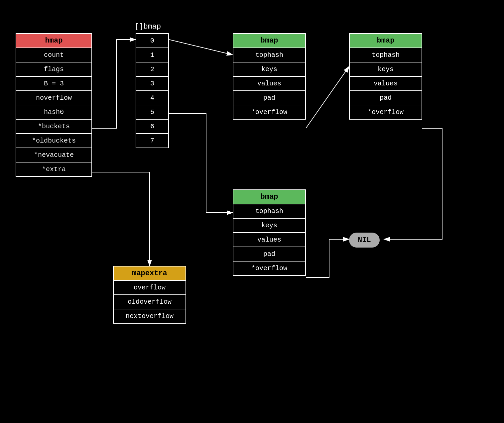 The height and width of the screenshot is (423, 504). What do you see at coordinates (152, 54) in the screenshot?
I see `lbmap-1: 1` at bounding box center [152, 54].